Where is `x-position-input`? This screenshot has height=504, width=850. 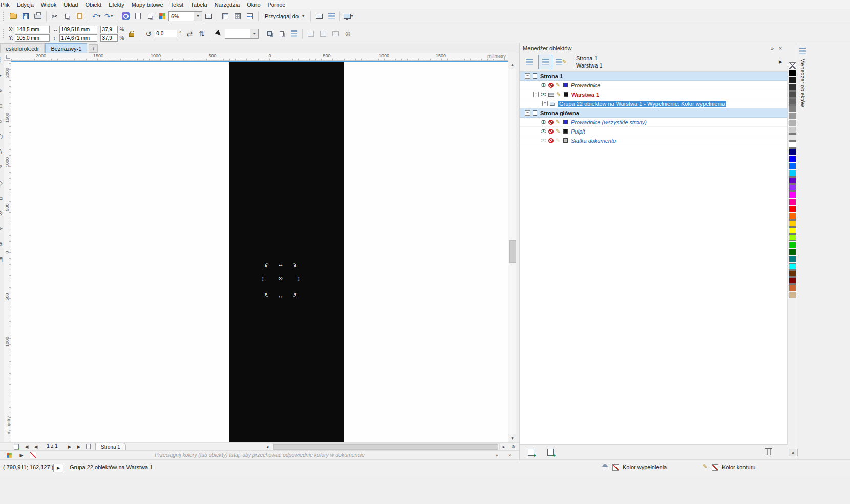
x-position-input is located at coordinates (32, 30).